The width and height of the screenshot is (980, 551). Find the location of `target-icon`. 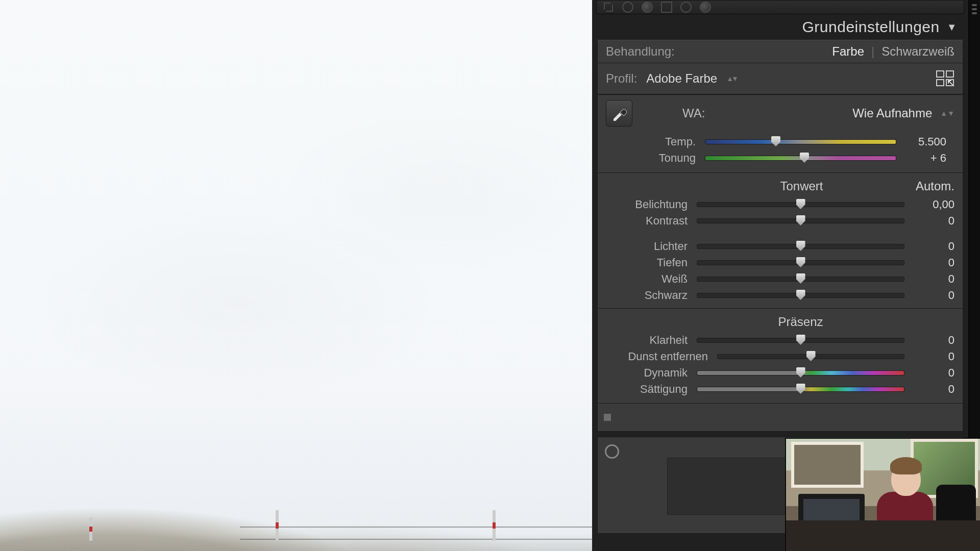

target-icon is located at coordinates (612, 452).